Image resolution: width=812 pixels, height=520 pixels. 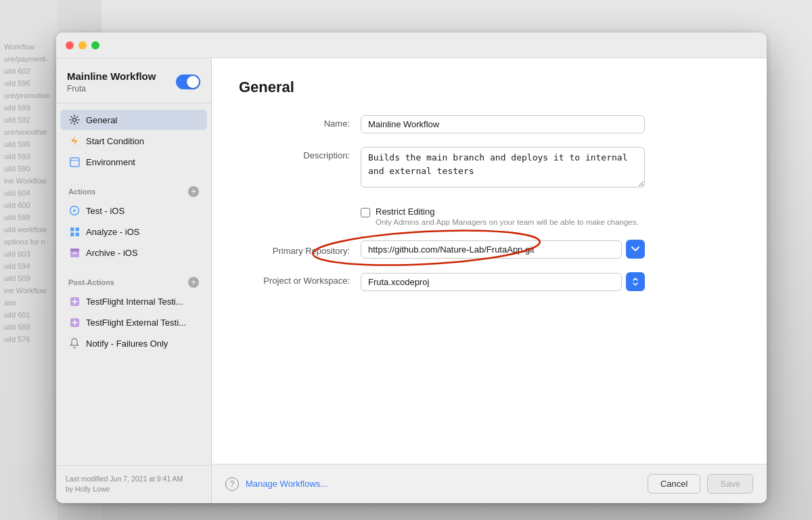 What do you see at coordinates (28, 47) in the screenshot?
I see `bg-item: Workflow` at bounding box center [28, 47].